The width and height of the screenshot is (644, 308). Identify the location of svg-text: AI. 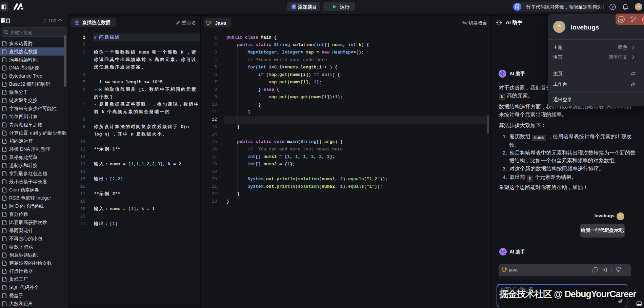
(621, 20).